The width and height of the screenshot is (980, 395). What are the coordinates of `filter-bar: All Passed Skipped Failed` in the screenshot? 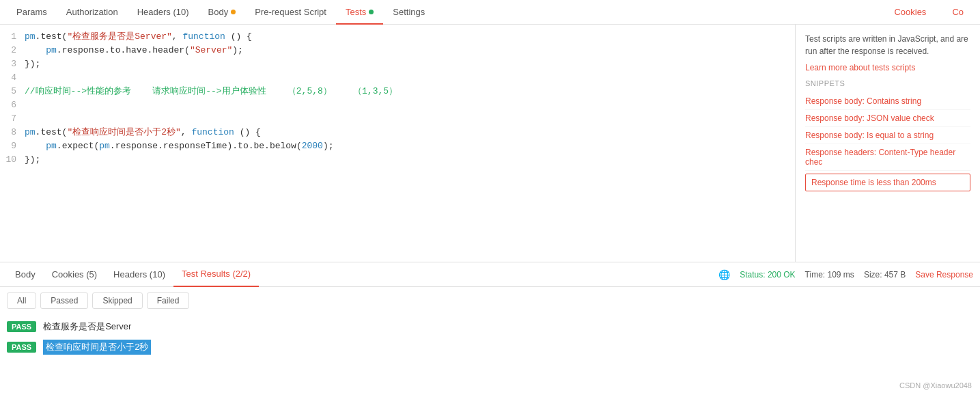 It's located at (490, 301).